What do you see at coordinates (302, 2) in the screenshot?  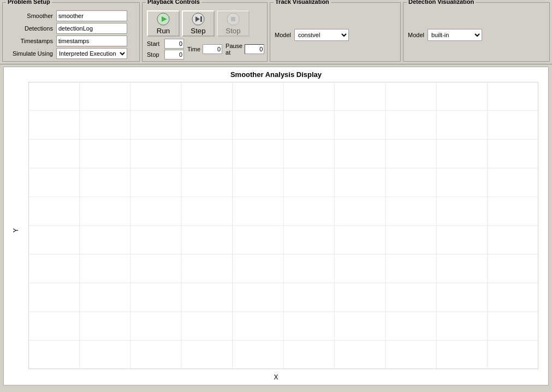 I see `track-visualization-title: Track Visualization` at bounding box center [302, 2].